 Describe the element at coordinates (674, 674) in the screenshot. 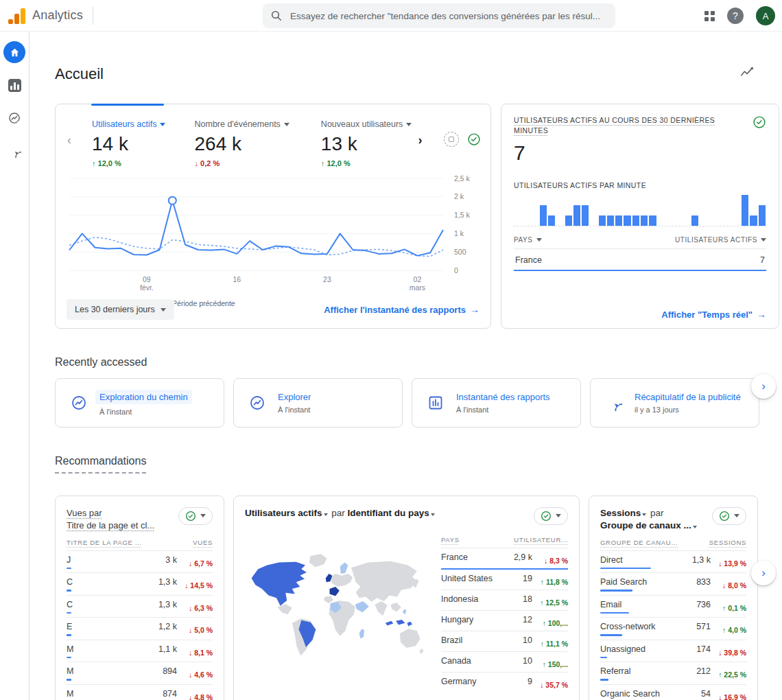

I see `table-row: Referral212↑ 22,5 %` at that location.